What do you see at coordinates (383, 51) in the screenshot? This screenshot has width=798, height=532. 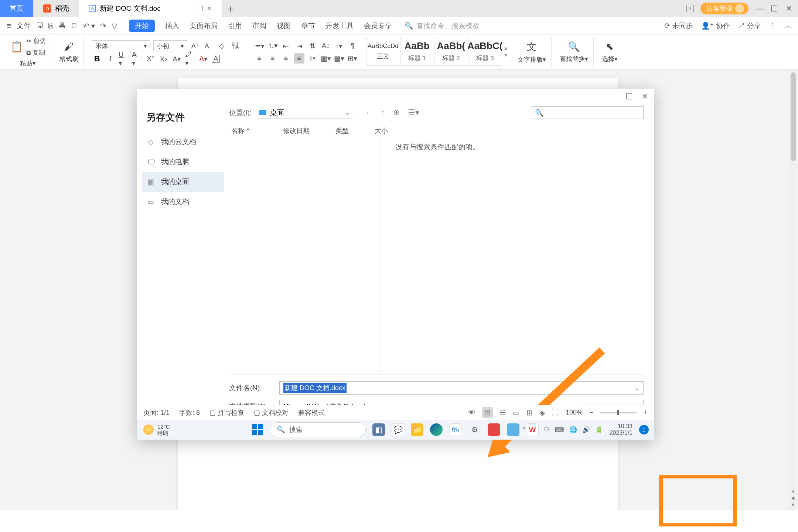 I see `style-normal: AaBbCcDd正文` at bounding box center [383, 51].